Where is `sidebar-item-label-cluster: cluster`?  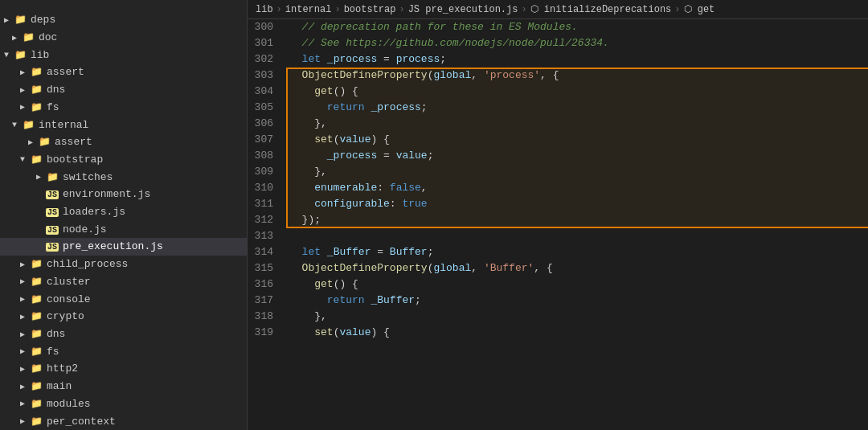
sidebar-item-label-cluster: cluster is located at coordinates (69, 281).